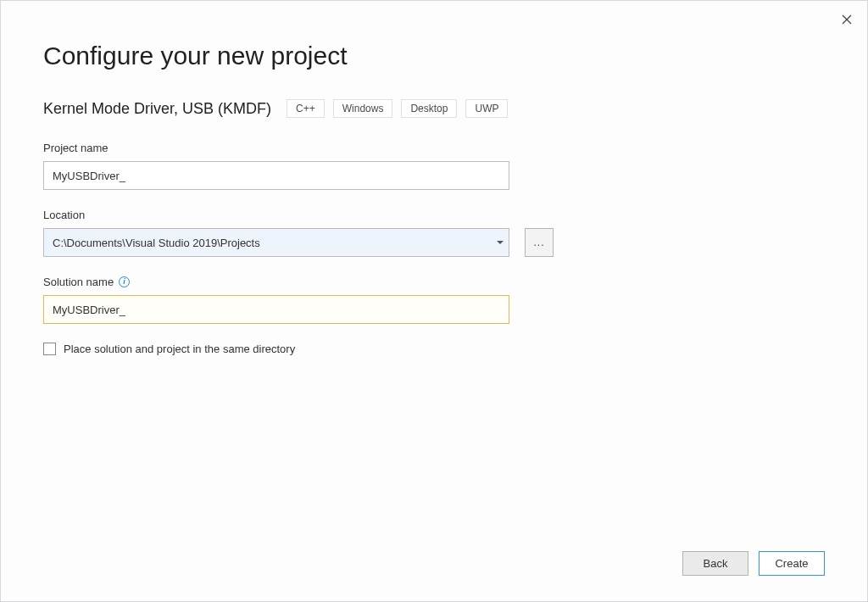 Image resolution: width=868 pixels, height=602 pixels. I want to click on browse-button: ..., so click(539, 242).